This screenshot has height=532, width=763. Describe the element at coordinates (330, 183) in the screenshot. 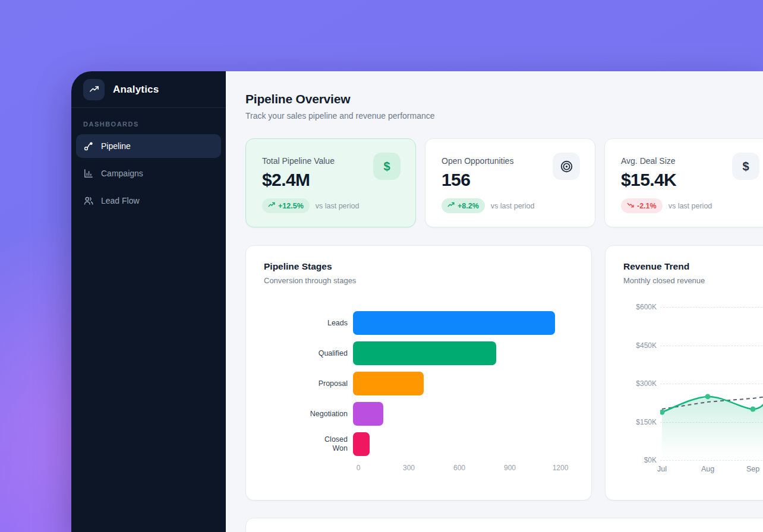

I see `stat-card-total-pipeline-value: Total Pipeline Value $2.4M +12.5% vs las…` at that location.